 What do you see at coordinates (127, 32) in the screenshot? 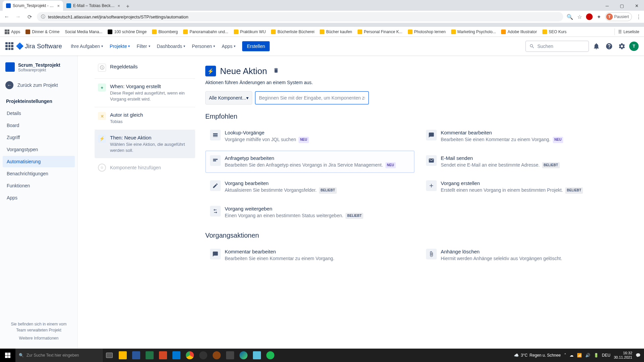
I see `bookmark-item: 100 schöne Dinge` at bounding box center [127, 32].